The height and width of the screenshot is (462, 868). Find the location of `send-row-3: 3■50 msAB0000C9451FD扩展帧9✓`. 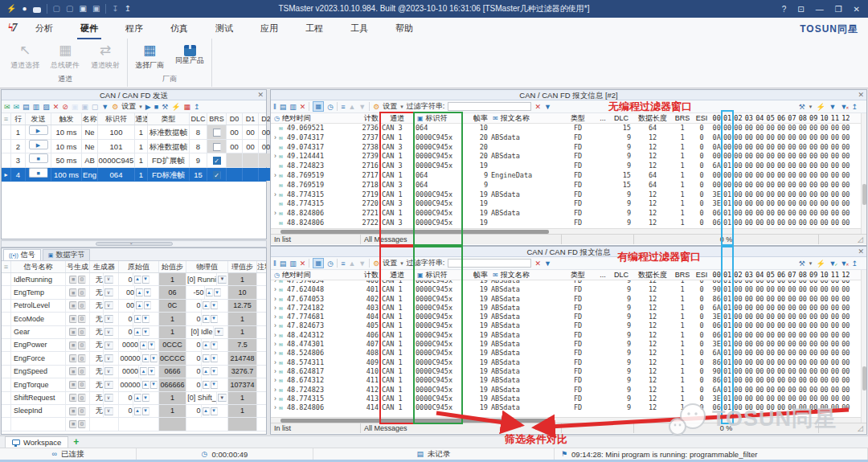

send-row-3: 3■50 msAB0000C9451FD扩展帧9✓ is located at coordinates (133, 161).